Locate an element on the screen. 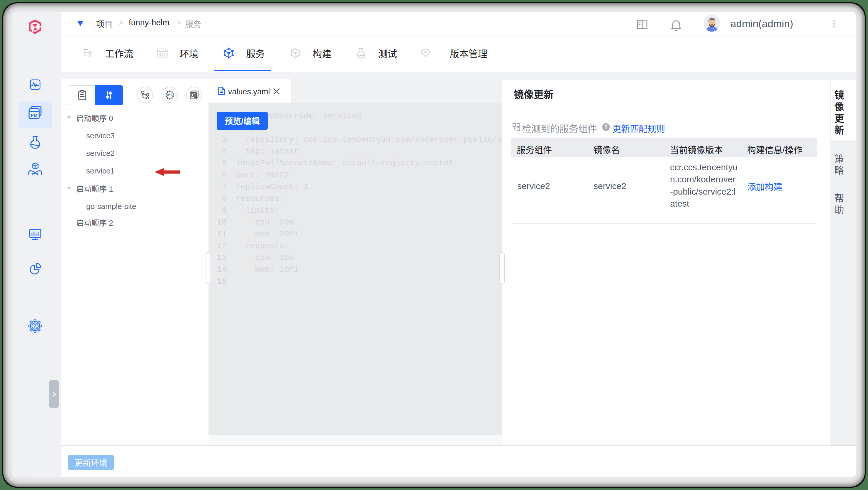 This screenshot has width=868, height=490. svg-text: HELM is located at coordinates (169, 95).